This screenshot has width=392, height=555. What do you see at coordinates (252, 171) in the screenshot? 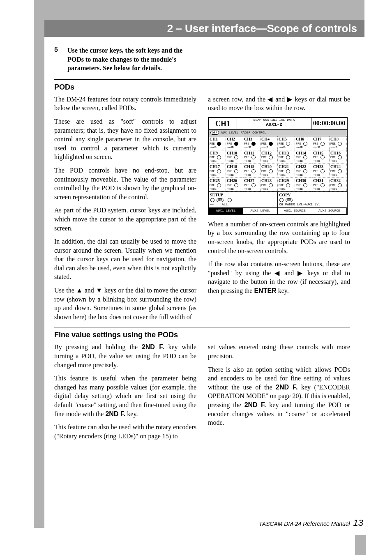
I see `ss-channel-cell: CH19PRE −∞dB` at bounding box center [252, 171].